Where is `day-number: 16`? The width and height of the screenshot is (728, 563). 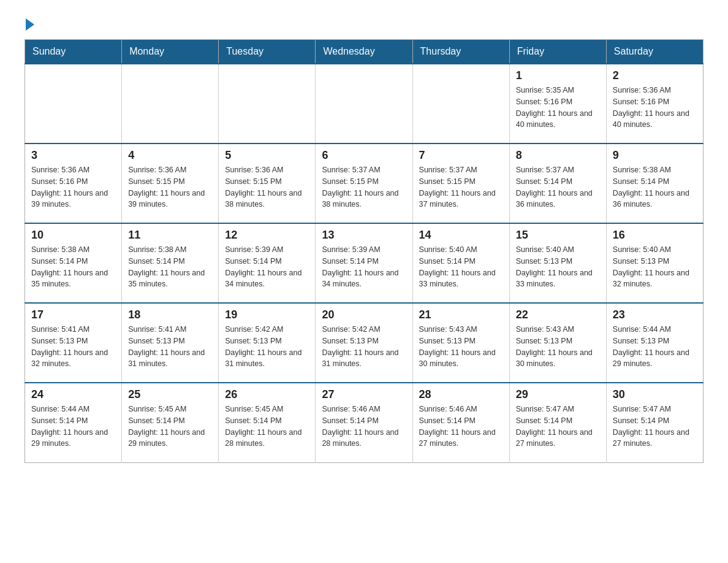 day-number: 16 is located at coordinates (654, 236).